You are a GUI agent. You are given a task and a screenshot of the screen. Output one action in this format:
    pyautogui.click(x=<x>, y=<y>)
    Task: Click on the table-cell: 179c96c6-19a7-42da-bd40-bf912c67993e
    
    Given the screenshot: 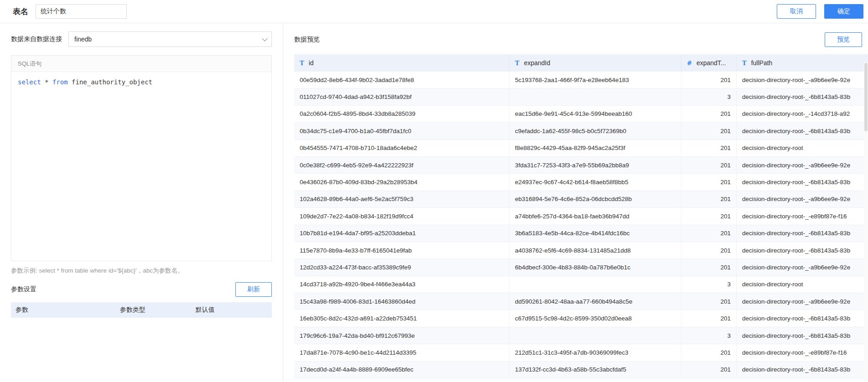 What is the action you would take?
    pyautogui.click(x=402, y=336)
    